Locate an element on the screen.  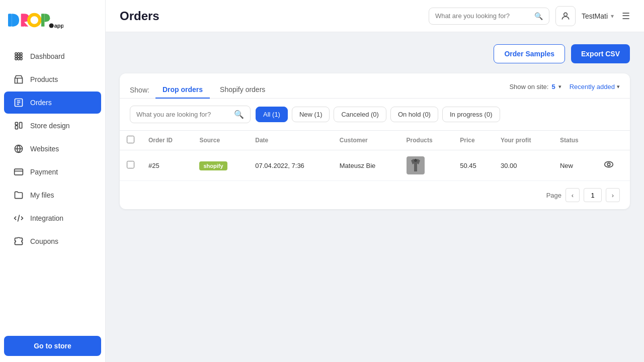
row-products is located at coordinates (427, 166).